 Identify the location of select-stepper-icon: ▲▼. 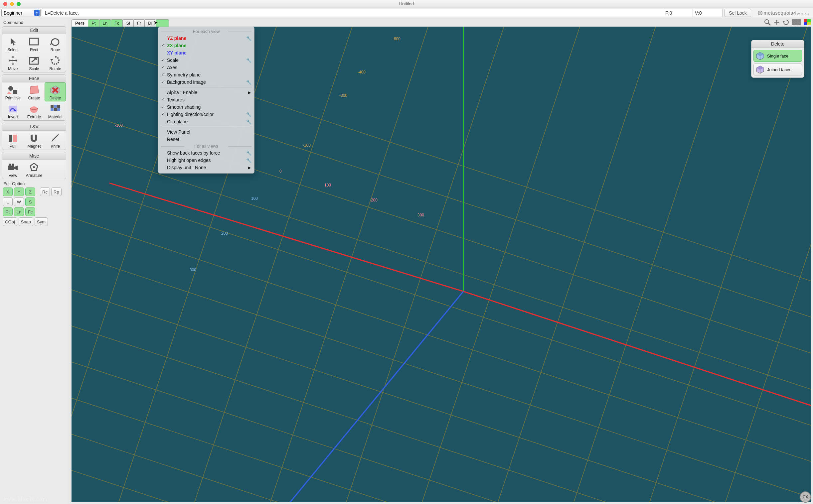
(37, 13).